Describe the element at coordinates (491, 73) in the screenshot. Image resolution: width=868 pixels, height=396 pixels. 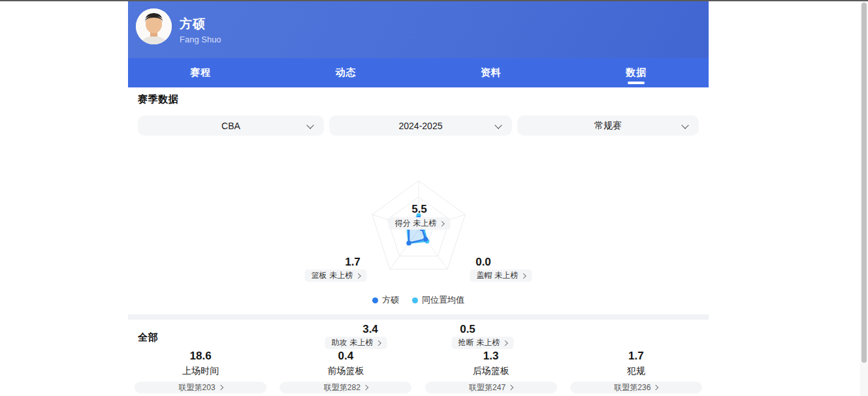
I see `tab-profile: 资料` at that location.